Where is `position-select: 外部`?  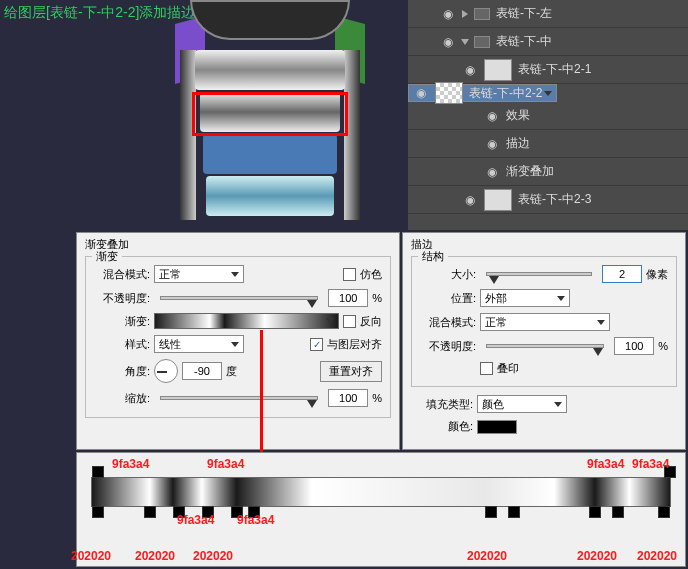 position-select: 外部 is located at coordinates (525, 298).